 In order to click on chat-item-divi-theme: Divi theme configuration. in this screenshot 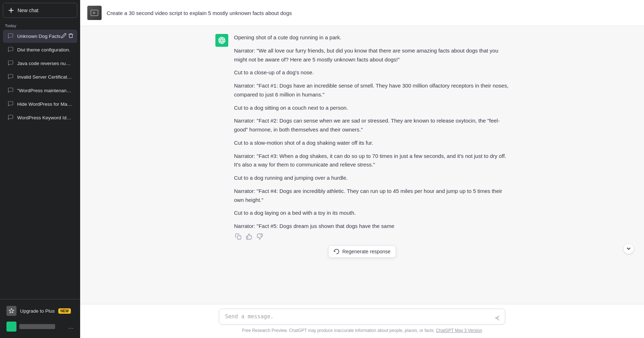, I will do `click(40, 50)`.